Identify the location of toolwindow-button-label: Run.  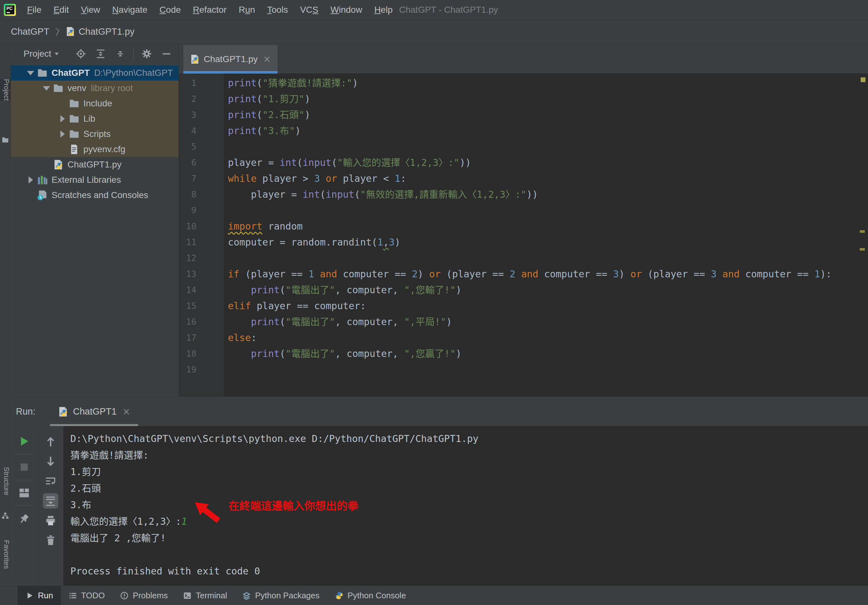
(45, 596).